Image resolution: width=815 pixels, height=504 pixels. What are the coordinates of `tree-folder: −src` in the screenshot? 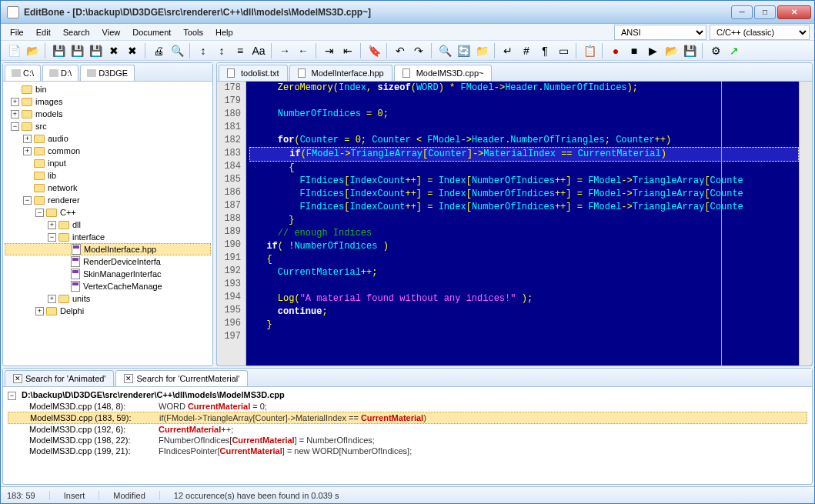 It's located at (108, 126).